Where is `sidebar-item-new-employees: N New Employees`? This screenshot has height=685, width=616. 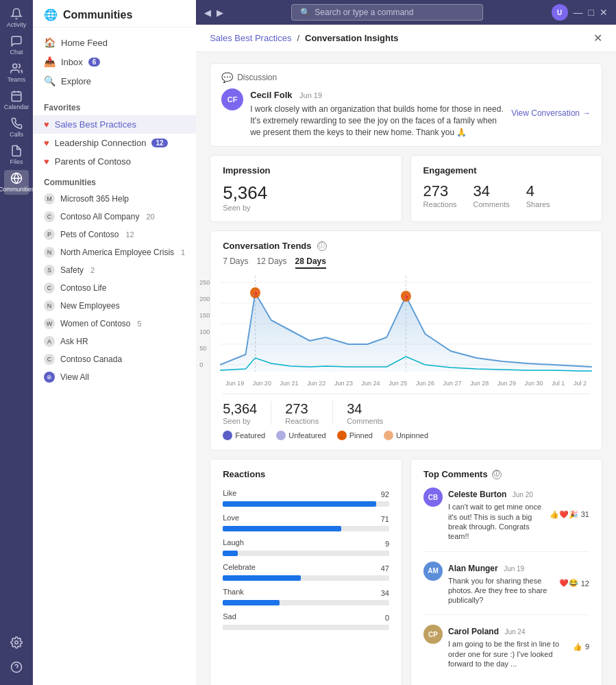 sidebar-item-new-employees: N New Employees is located at coordinates (114, 306).